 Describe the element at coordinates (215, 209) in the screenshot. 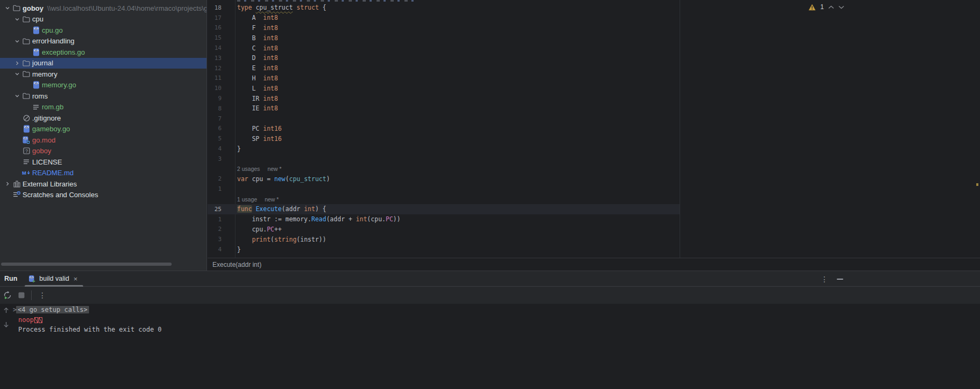

I see `line-number: 25` at that location.